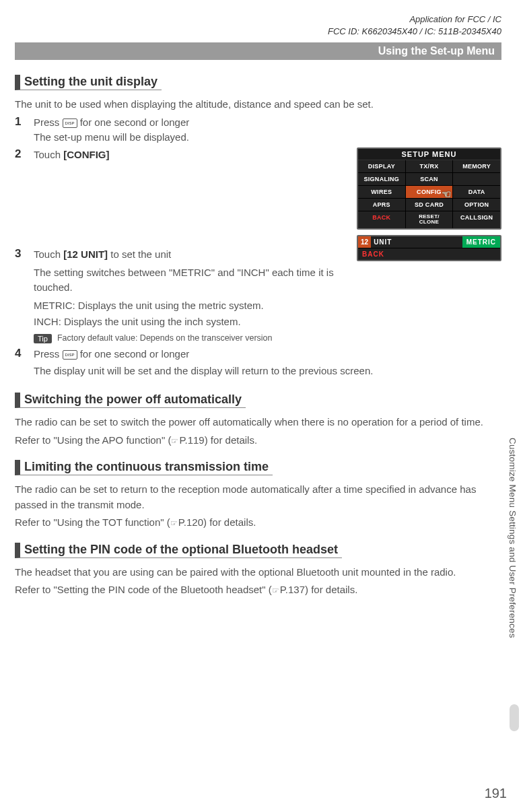  I want to click on step-number-4: 4, so click(21, 362).